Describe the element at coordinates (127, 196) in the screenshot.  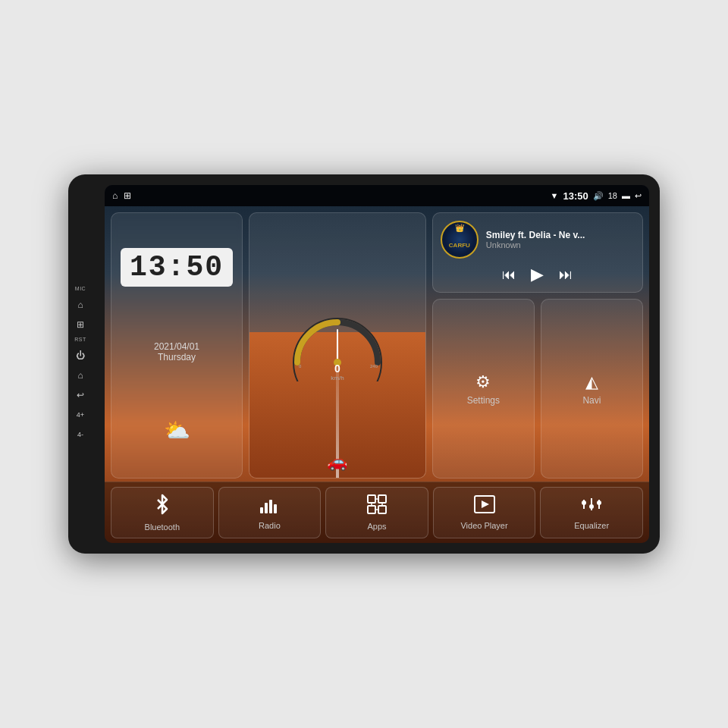
I see `apps-status-icon: ⊞` at that location.